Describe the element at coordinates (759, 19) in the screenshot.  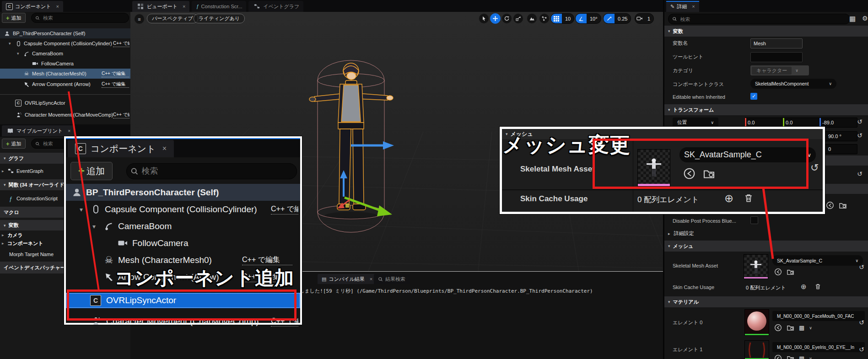
I see `details-search` at that location.